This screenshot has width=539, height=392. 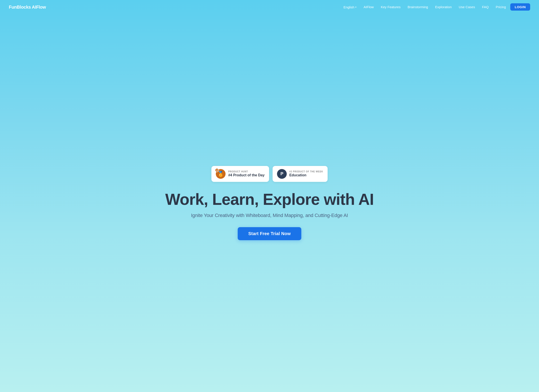 What do you see at coordinates (270, 199) in the screenshot?
I see `hero-title: Work, Learn, Explore with AI` at bounding box center [270, 199].